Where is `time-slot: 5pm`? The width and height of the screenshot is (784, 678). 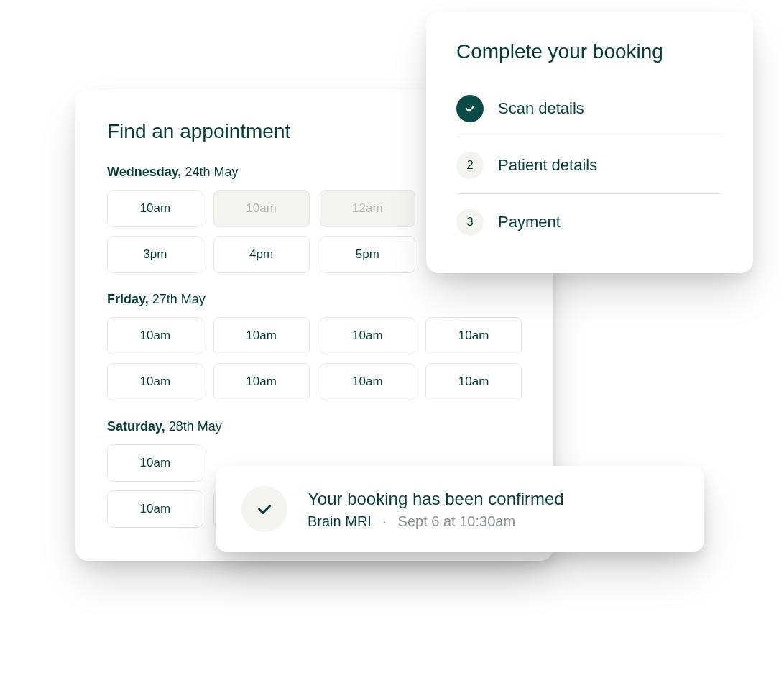 time-slot: 5pm is located at coordinates (368, 255).